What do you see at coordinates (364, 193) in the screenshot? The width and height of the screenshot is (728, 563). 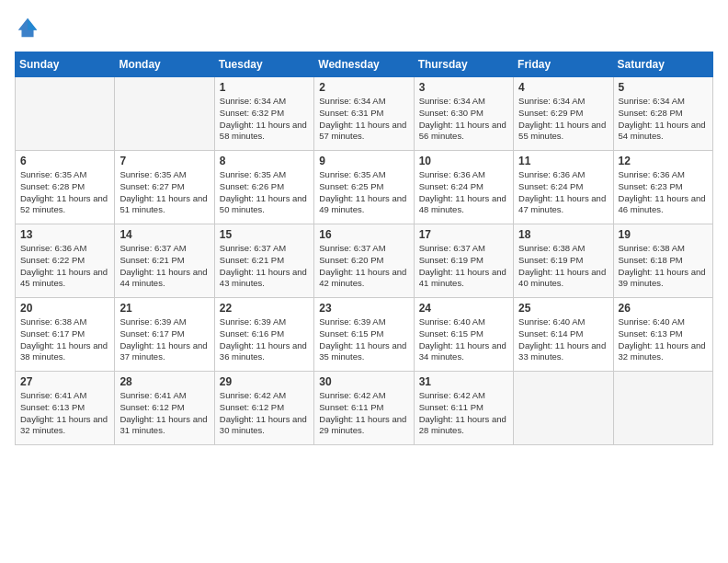 I see `cell-detail: Sunrise: 6:35 AMSunset: 6:25 PMDaylight:…` at bounding box center [364, 193].